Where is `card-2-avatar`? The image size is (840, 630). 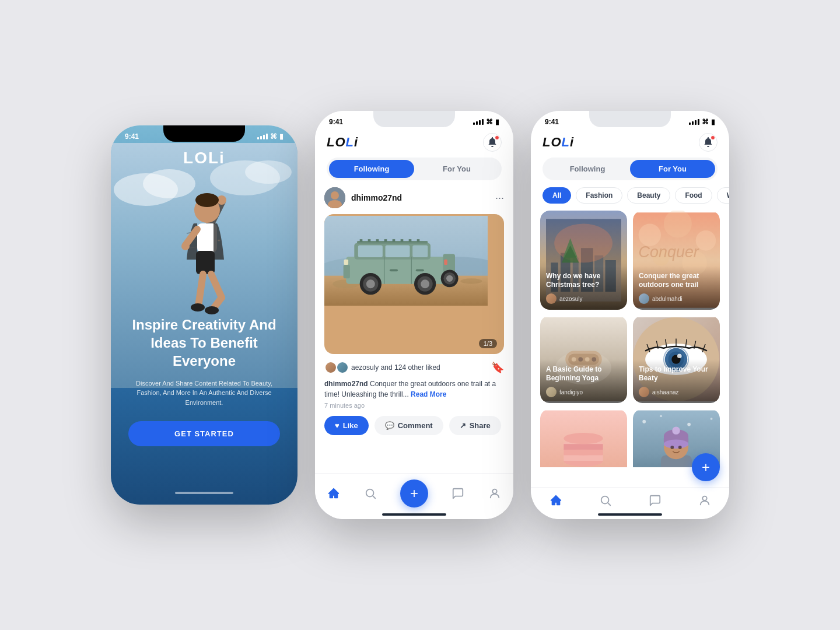
card-2-avatar is located at coordinates (644, 299).